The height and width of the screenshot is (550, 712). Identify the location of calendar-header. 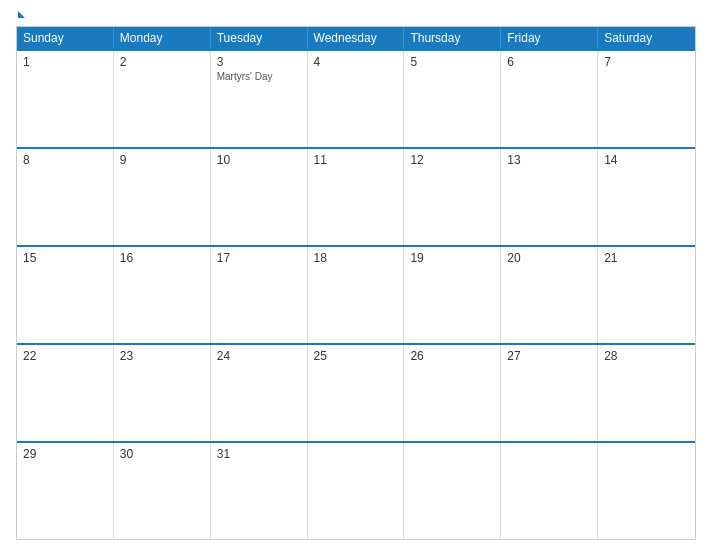
(356, 14).